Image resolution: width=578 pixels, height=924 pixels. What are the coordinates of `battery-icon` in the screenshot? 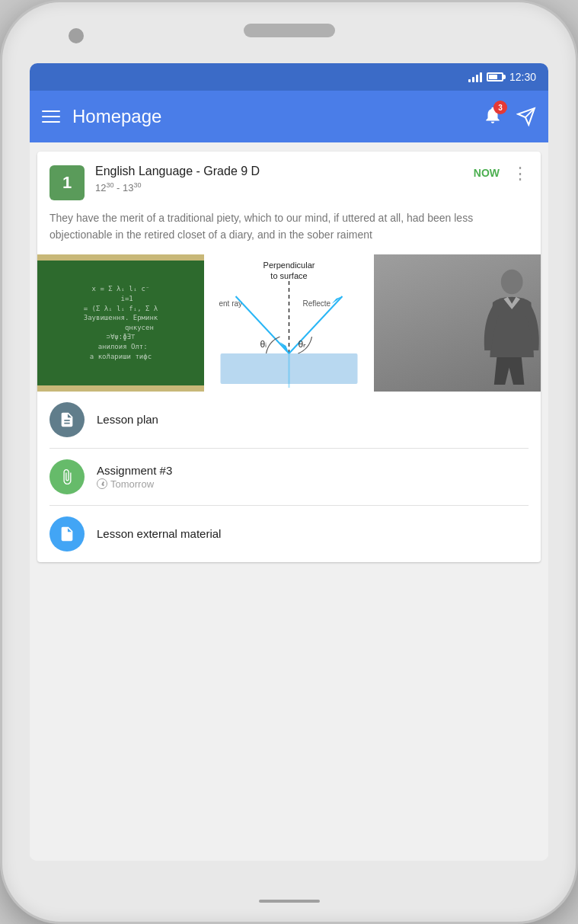 It's located at (495, 77).